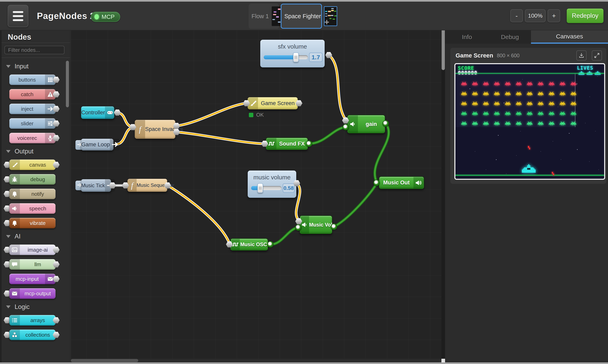 The image size is (608, 364). What do you see at coordinates (251, 115) in the screenshot?
I see `status-ok-dot` at bounding box center [251, 115].